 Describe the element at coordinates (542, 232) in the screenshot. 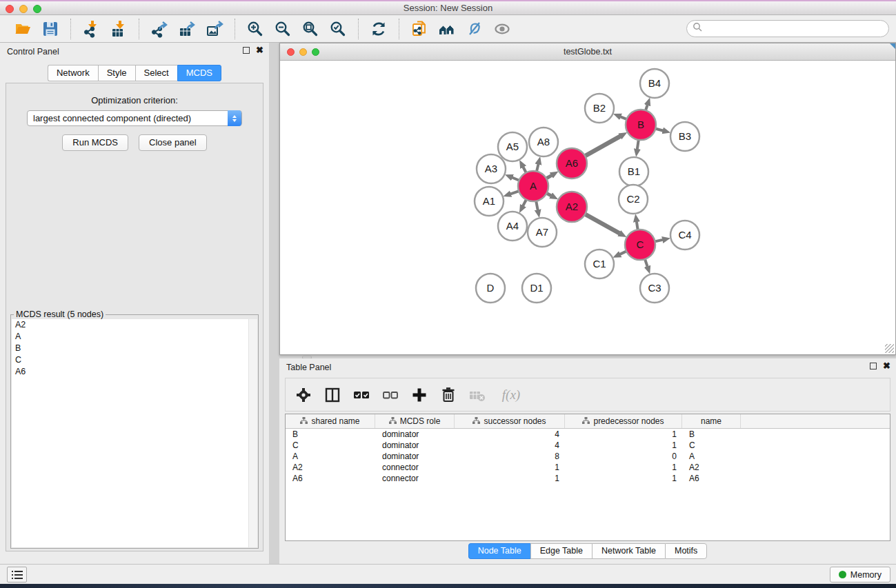

I see `graph-node-A7: A7` at that location.